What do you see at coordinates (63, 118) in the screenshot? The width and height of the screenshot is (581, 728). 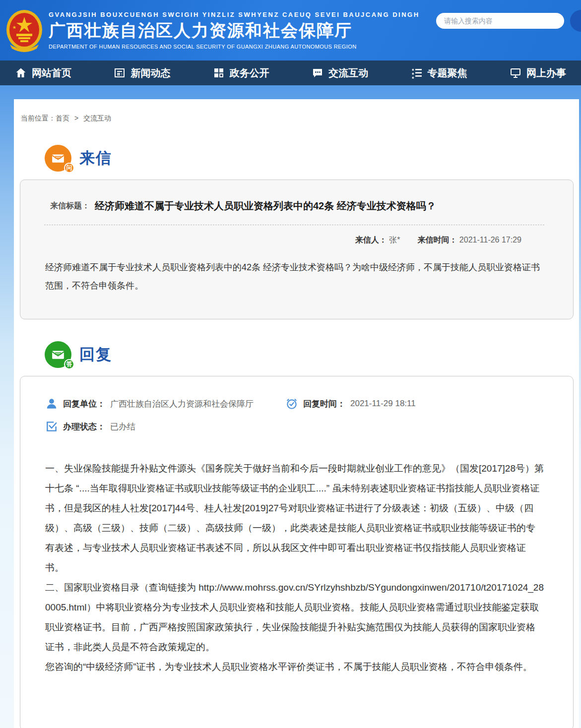 I see `breadcrumb-home-link: 首页` at bounding box center [63, 118].